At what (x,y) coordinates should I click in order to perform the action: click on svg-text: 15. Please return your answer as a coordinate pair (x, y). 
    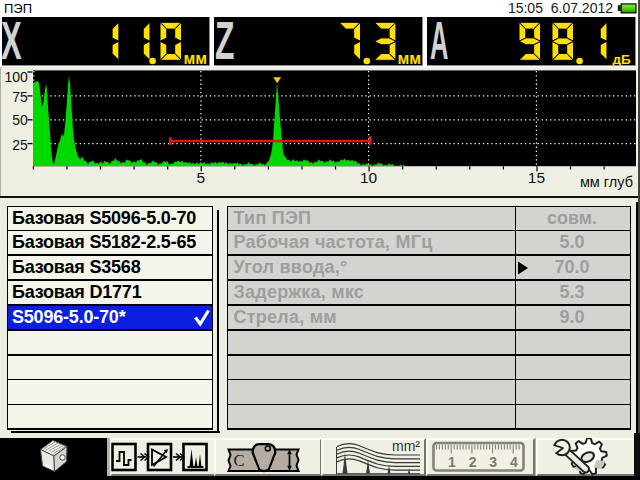
    Looking at the image, I should click on (536, 178).